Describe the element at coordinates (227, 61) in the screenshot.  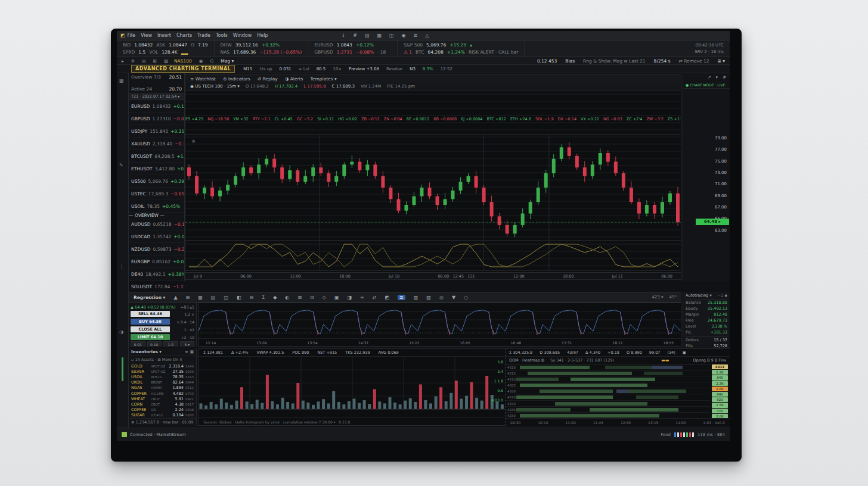
I see `toolbar-chip: Mag ▾` at that location.